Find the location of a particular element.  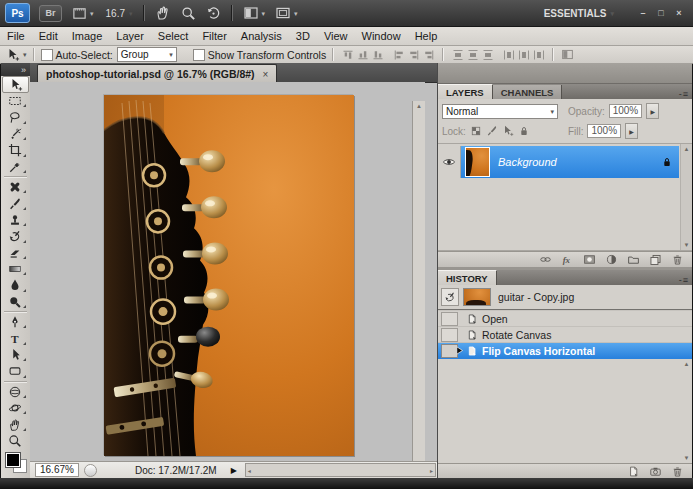

arrange-documents-button: ▾ is located at coordinates (254, 13).